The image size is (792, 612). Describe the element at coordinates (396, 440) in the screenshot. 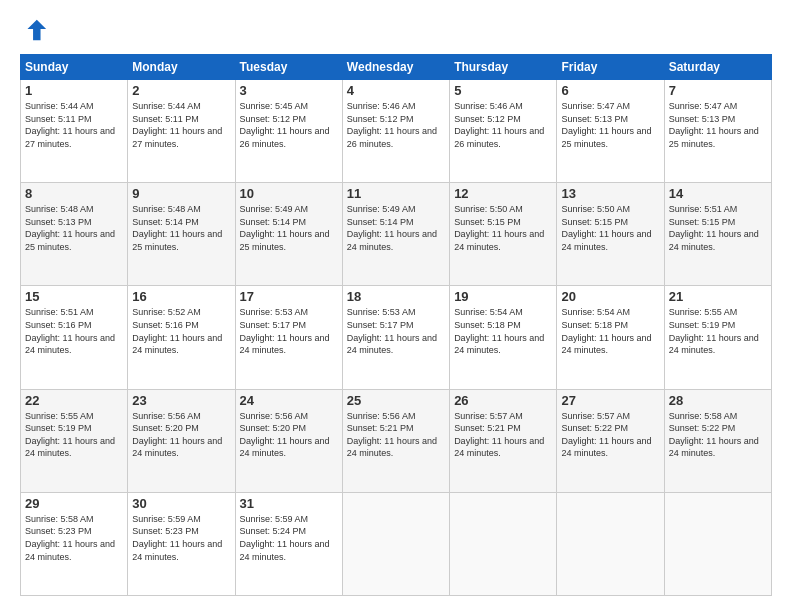

I see `calendar-cell: 25Sunrise: 5:56 AMSunset: 5:21 PMDayligh…` at that location.